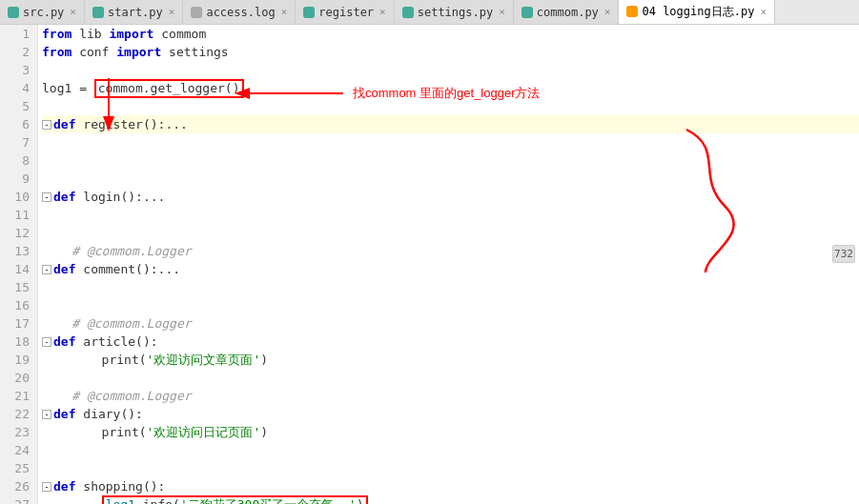 The width and height of the screenshot is (859, 504). What do you see at coordinates (450, 486) in the screenshot?
I see `code-line-26: -def shopping():` at bounding box center [450, 486].